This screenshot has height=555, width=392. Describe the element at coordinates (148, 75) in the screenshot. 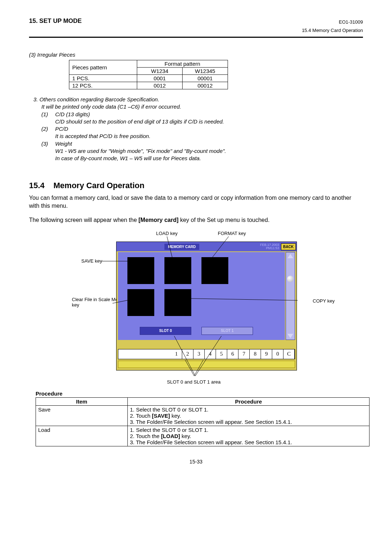

I see `irregular-table: Pieces pattern Format pattern W1234 W123…` at that location.